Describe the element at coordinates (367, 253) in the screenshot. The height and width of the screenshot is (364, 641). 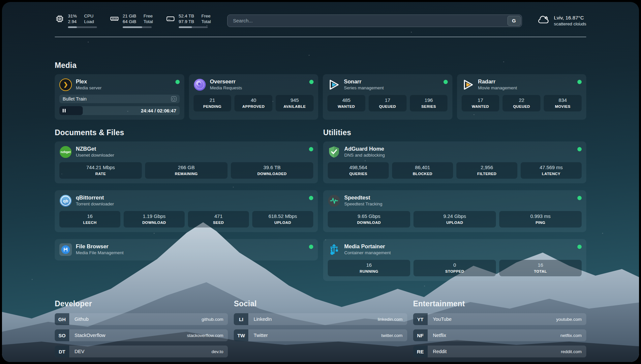
I see `app-subtitle-portainer: Container management` at that location.